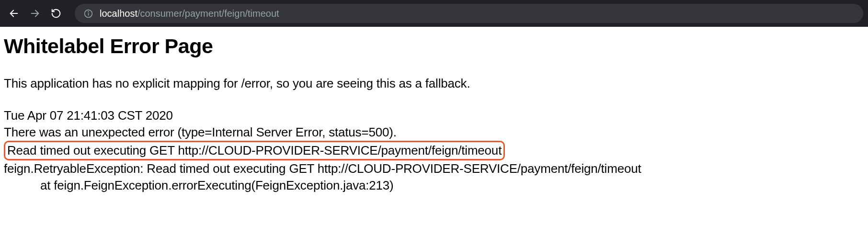 The width and height of the screenshot is (868, 248). Describe the element at coordinates (35, 13) in the screenshot. I see `arrow-right-icon` at that location.